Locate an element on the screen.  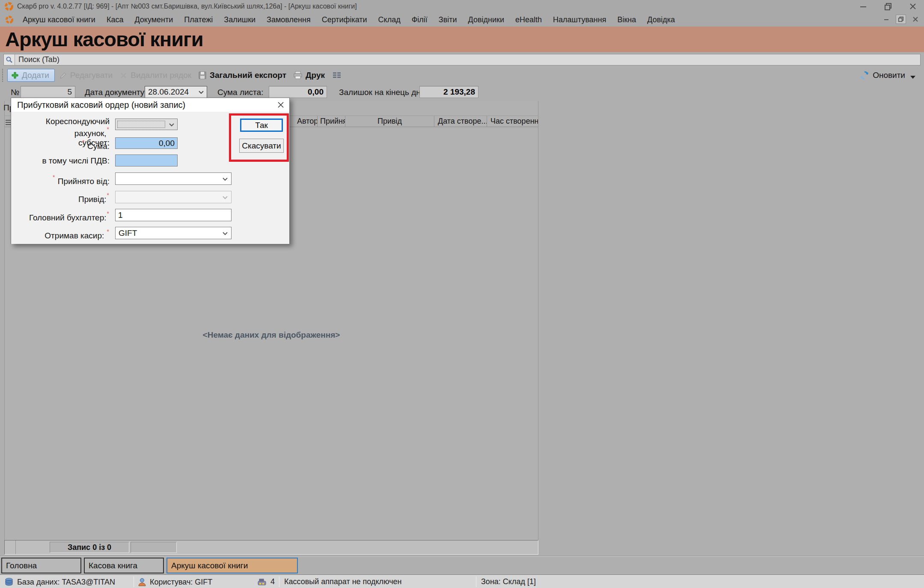
menu-item-sertyfikaty: Сертифікати is located at coordinates (345, 20).